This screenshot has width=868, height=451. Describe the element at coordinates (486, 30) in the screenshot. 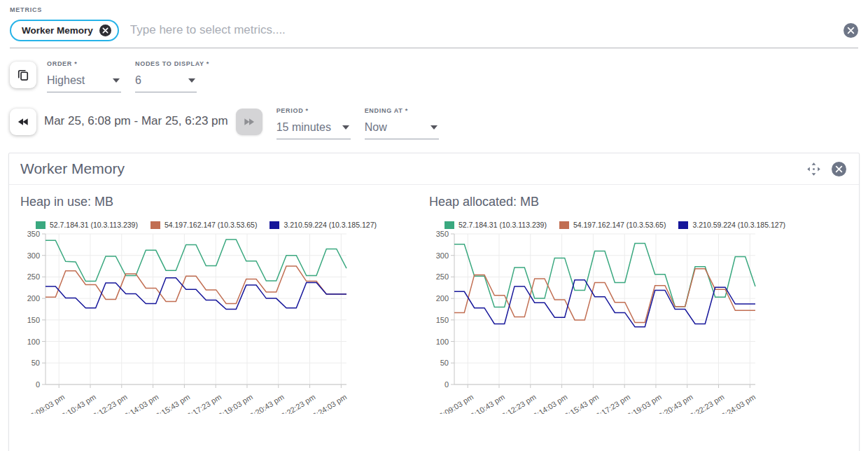

I see `metrics-search-input` at that location.